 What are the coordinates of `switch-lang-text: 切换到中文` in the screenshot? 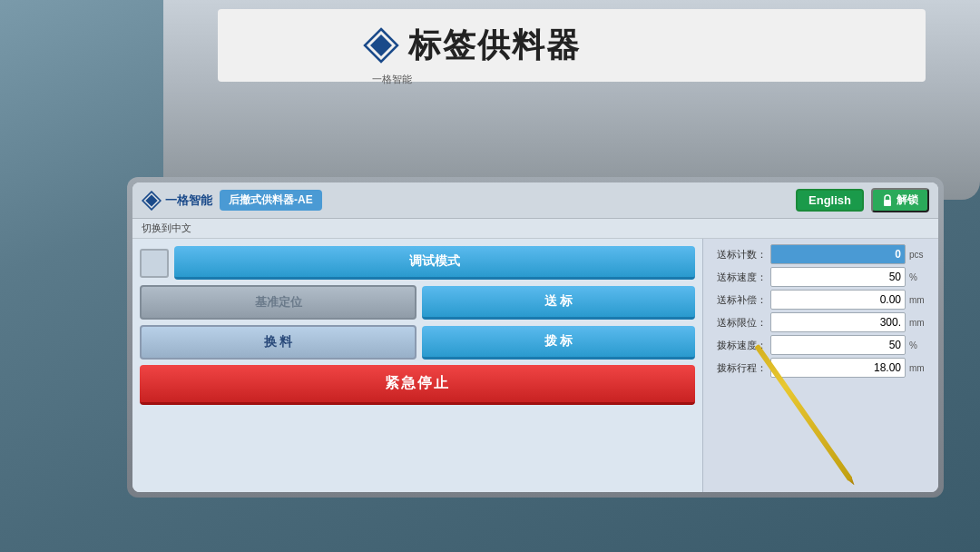 It's located at (167, 228).